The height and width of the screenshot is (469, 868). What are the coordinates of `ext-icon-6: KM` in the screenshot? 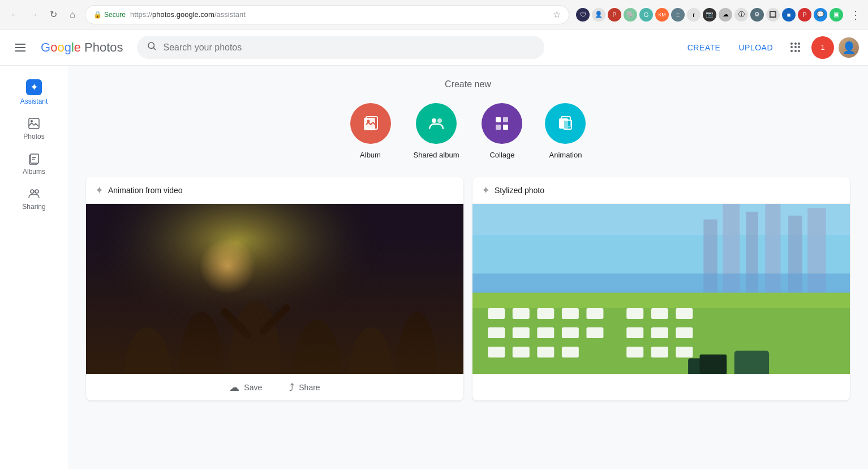 It's located at (662, 15).